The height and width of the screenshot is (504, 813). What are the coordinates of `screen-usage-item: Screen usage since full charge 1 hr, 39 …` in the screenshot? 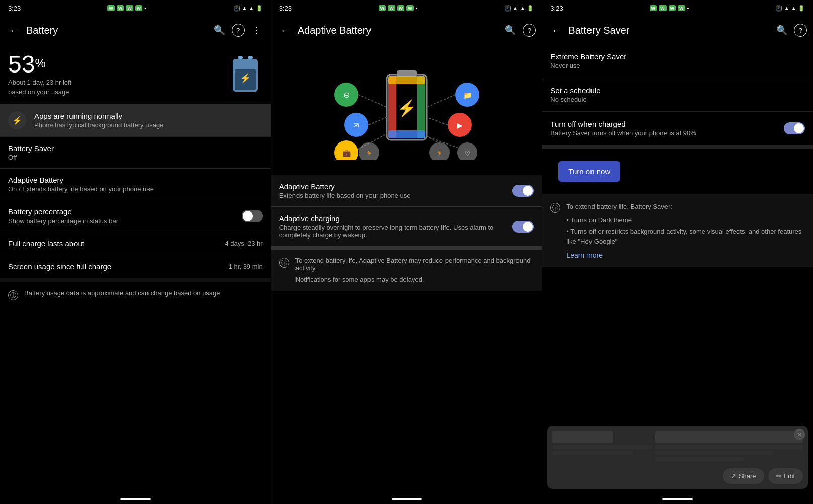 It's located at (135, 269).